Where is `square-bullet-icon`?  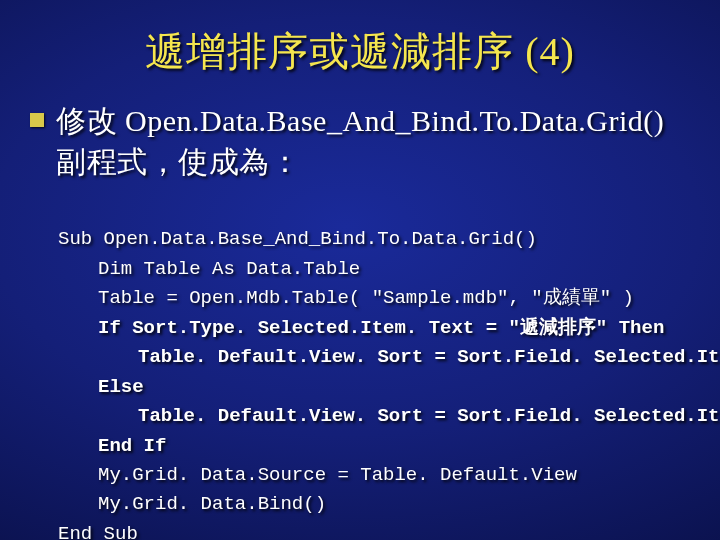 square-bullet-icon is located at coordinates (37, 120).